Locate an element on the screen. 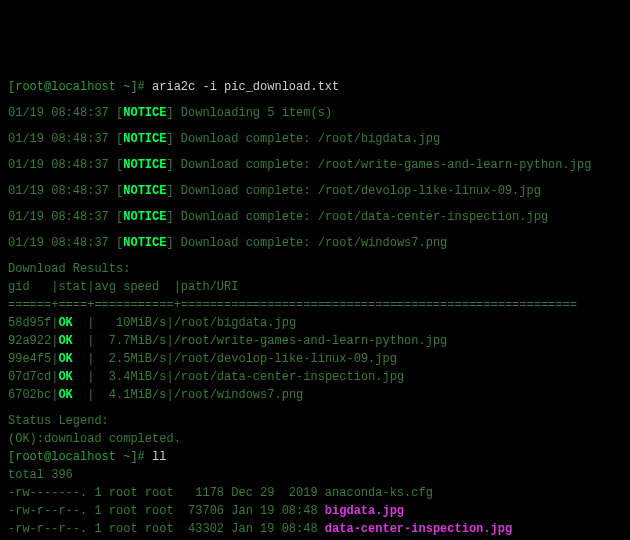  results-header: Download Results: is located at coordinates (315, 269).